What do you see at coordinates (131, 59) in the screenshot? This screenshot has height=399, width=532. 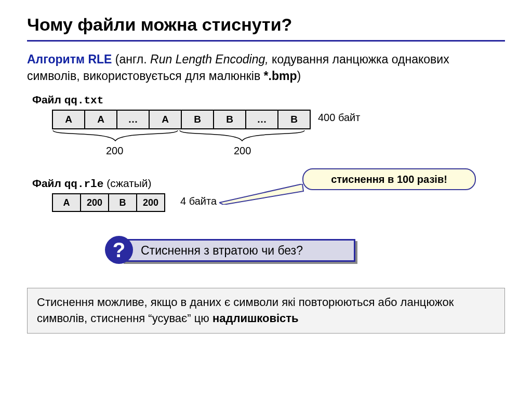 I see `intro-open: (англ.` at bounding box center [131, 59].